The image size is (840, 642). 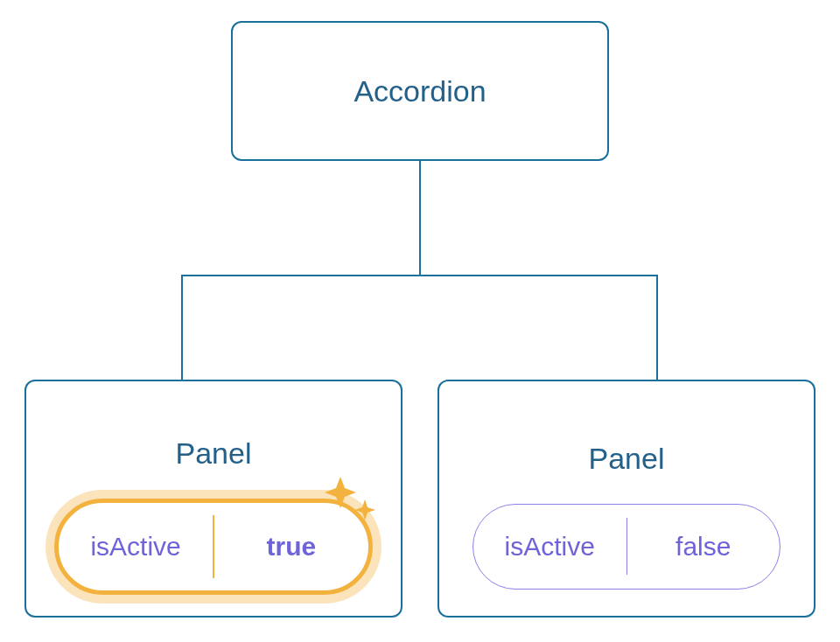 What do you see at coordinates (352, 504) in the screenshot?
I see `sparkle-icon` at bounding box center [352, 504].